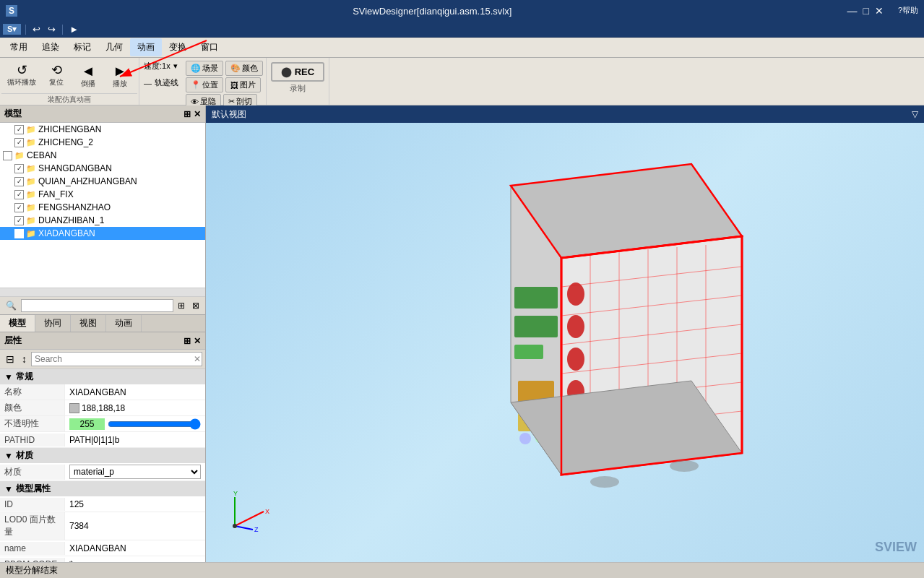 The image size is (924, 578). Describe the element at coordinates (56, 70) in the screenshot. I see `reset-icon: ⟲` at that location.